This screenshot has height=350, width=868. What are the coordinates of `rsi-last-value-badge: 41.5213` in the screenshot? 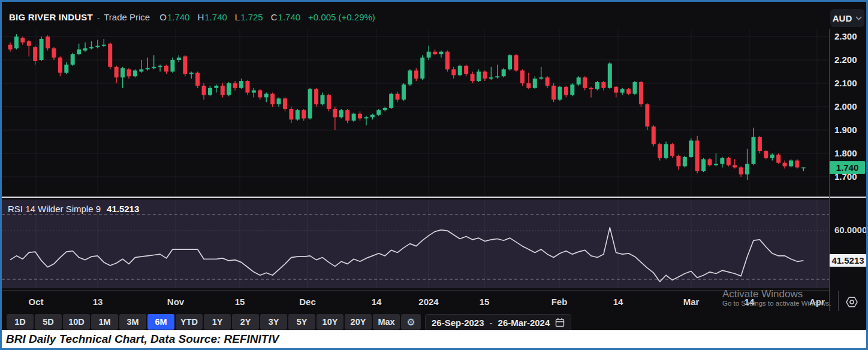 It's located at (848, 260).